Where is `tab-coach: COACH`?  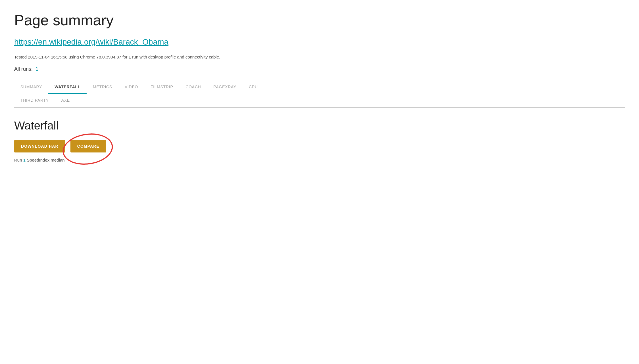
tab-coach: COACH is located at coordinates (193, 87).